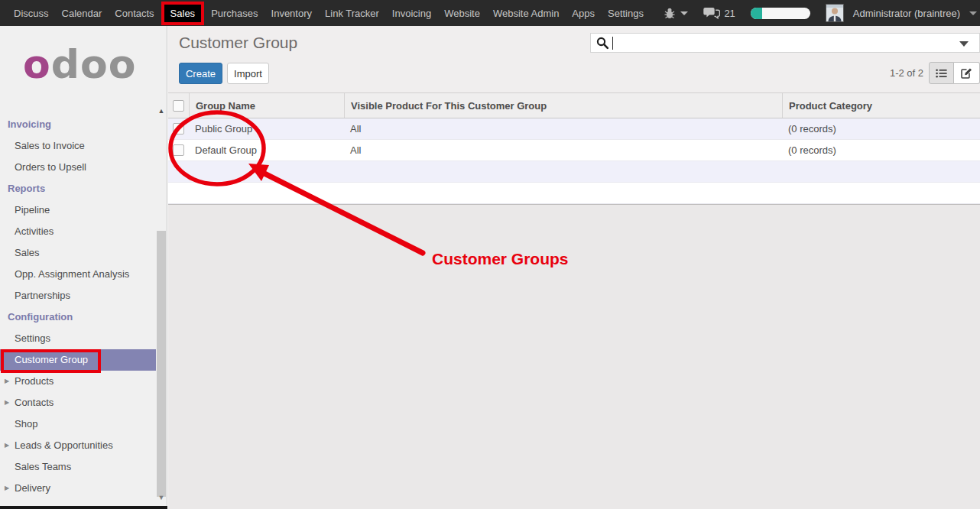 The width and height of the screenshot is (980, 509). I want to click on progress-pill, so click(780, 14).